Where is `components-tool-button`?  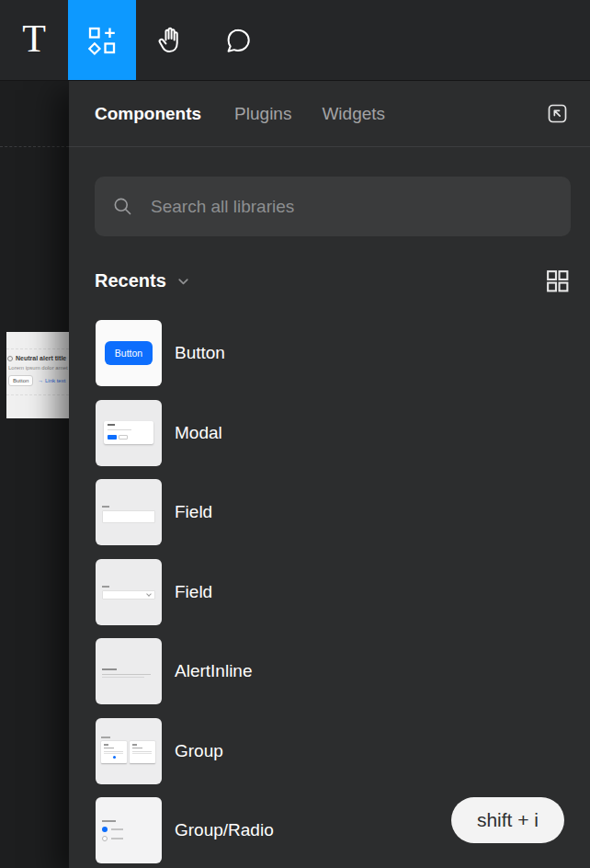 components-tool-button is located at coordinates (102, 40).